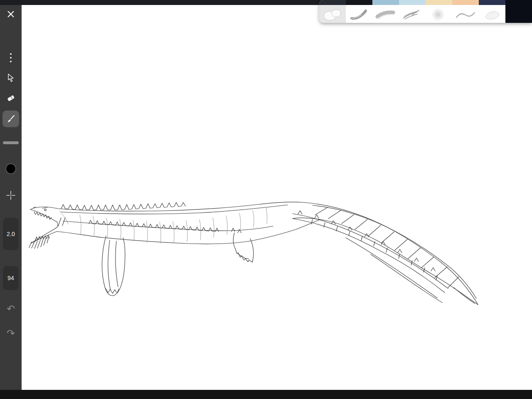 Image resolution: width=532 pixels, height=399 pixels. Describe the element at coordinates (266, 394) in the screenshot. I see `bottom-bar` at that location.